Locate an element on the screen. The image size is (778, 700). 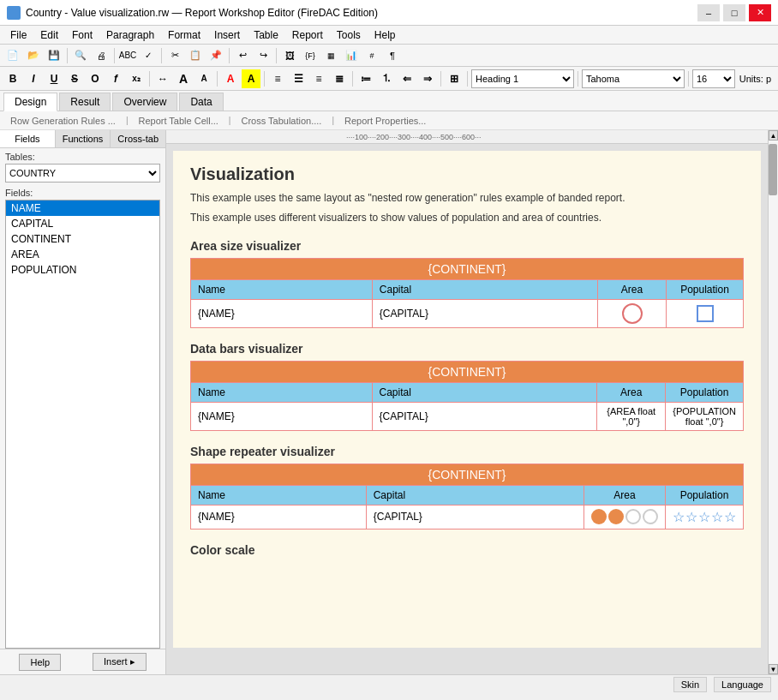
barcode-button: ▦ is located at coordinates (331, 56).